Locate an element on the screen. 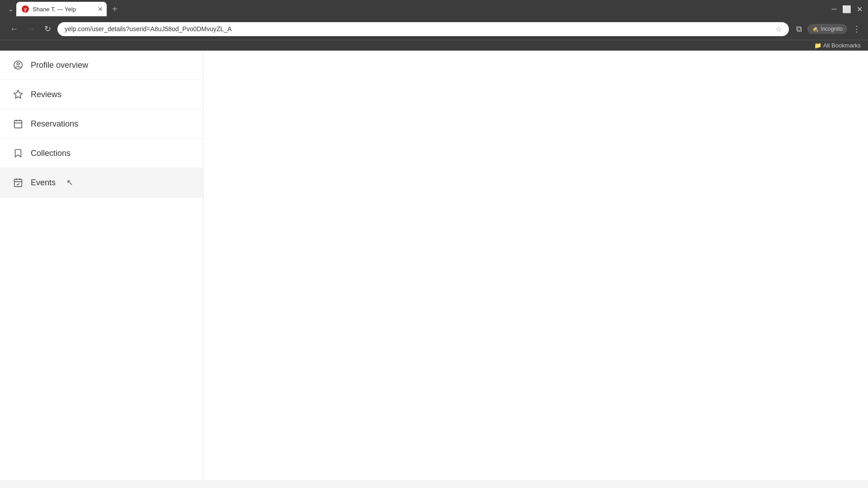 The image size is (868, 488). star-icon is located at coordinates (18, 94).